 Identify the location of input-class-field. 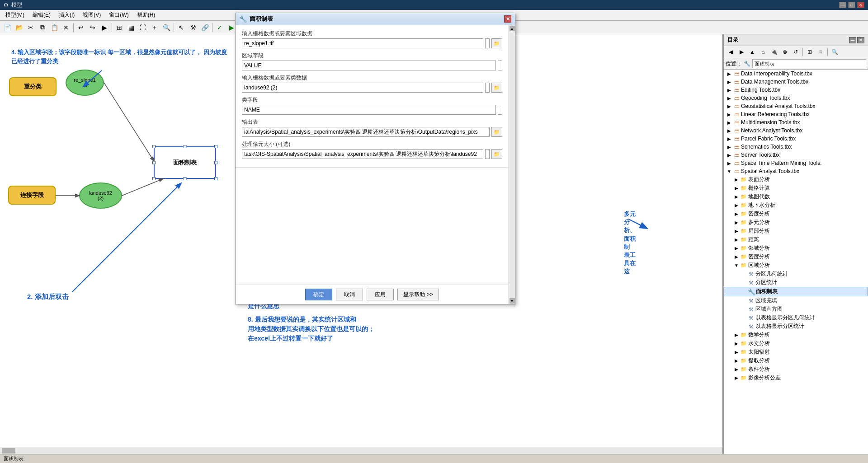
(363, 88).